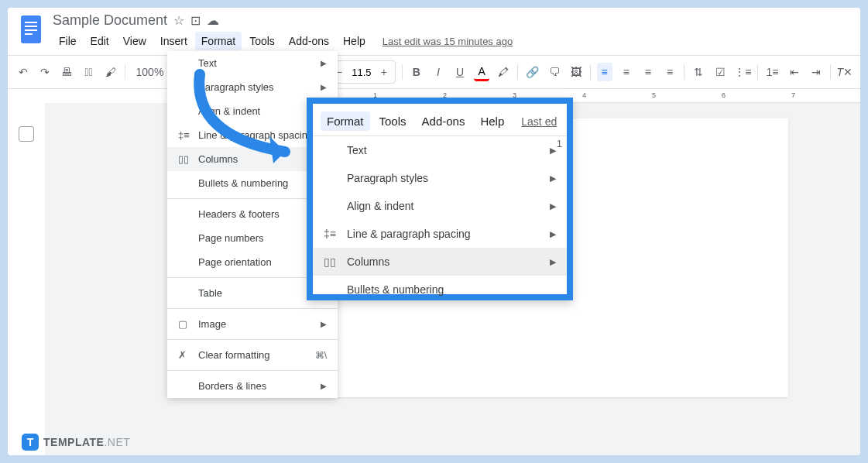 The image size is (868, 463). What do you see at coordinates (252, 324) in the screenshot?
I see `format-image: ▢Image▶` at bounding box center [252, 324].